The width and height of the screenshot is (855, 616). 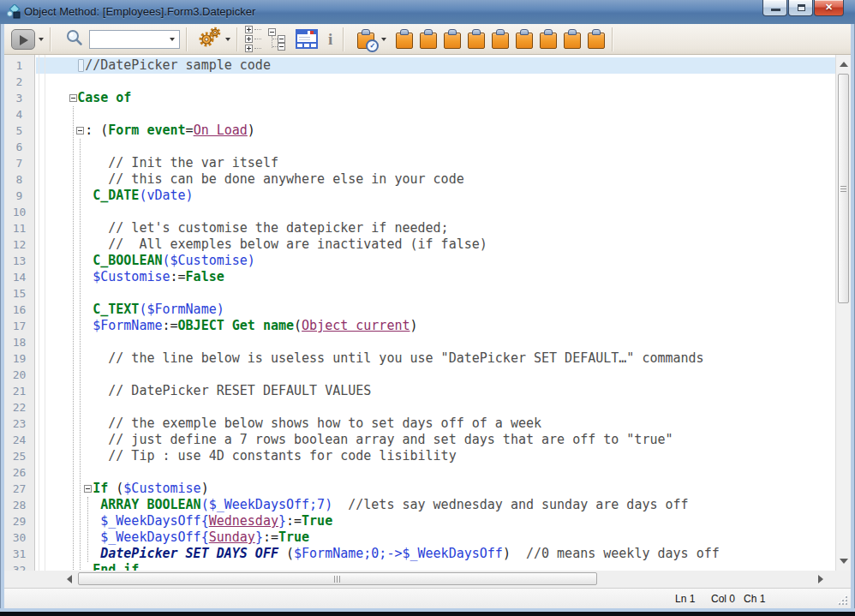 What do you see at coordinates (19, 212) in the screenshot?
I see `line-number: 10` at bounding box center [19, 212].